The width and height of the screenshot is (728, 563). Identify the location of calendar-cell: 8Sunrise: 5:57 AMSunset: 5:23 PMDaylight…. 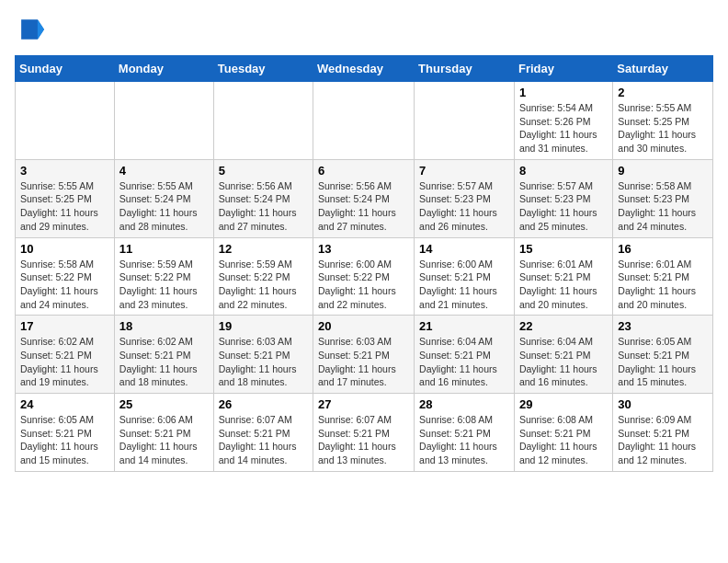
(563, 199).